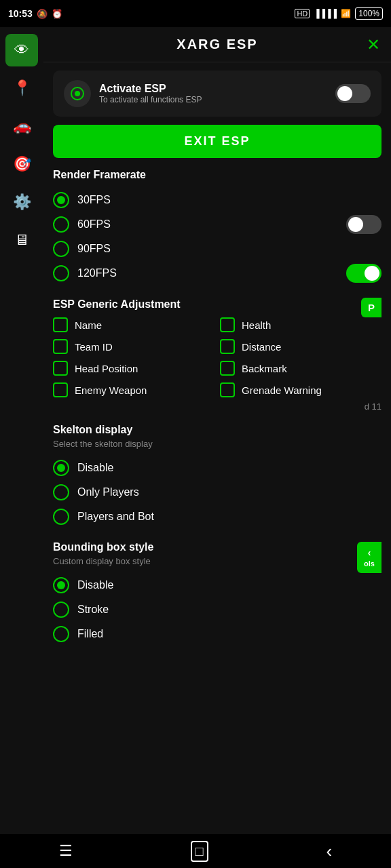  Describe the element at coordinates (217, 45) in the screenshot. I see `app-title: XARG ESP` at that location.